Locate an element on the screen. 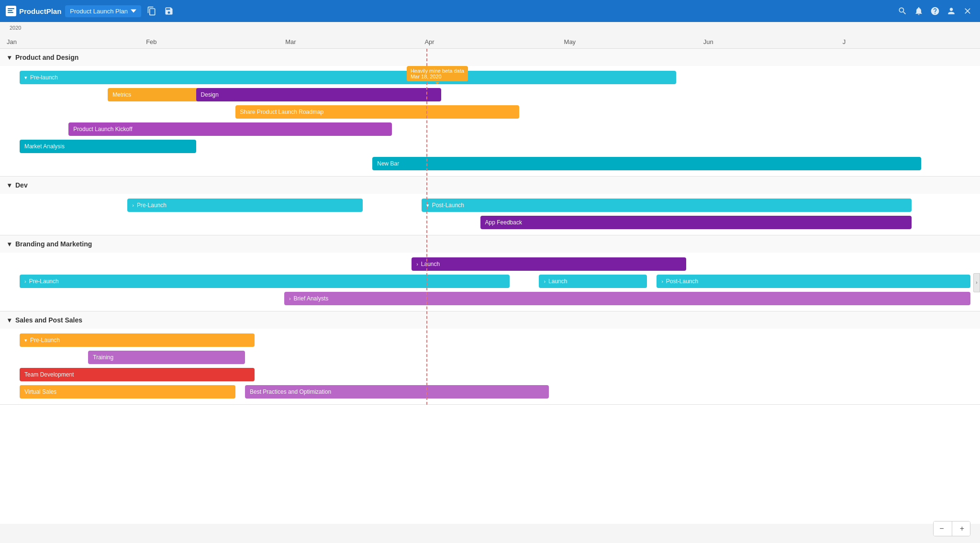 This screenshot has width=980, height=543. timeline-header: 2020 Jan Feb Mar Apr May Jun J Heavily m… is located at coordinates (490, 35).